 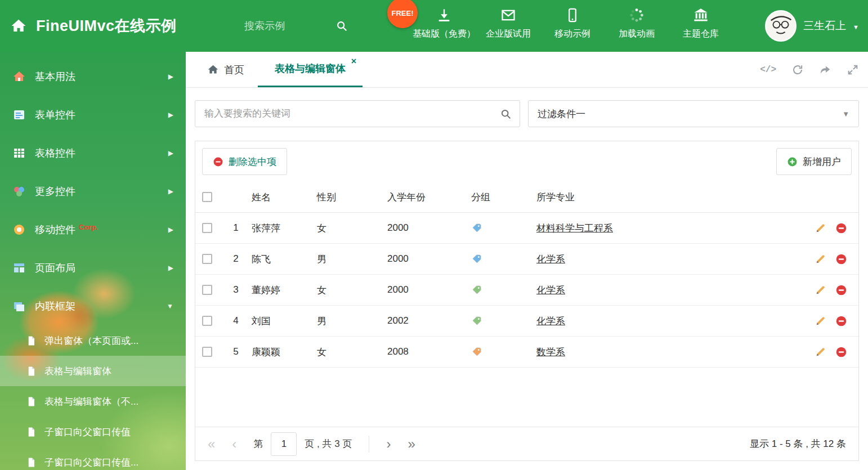 What do you see at coordinates (572, 24) in the screenshot?
I see `header-nav: 基础版（免费） 企业版试用 移动示例 加载动画 主题仓库` at bounding box center [572, 24].